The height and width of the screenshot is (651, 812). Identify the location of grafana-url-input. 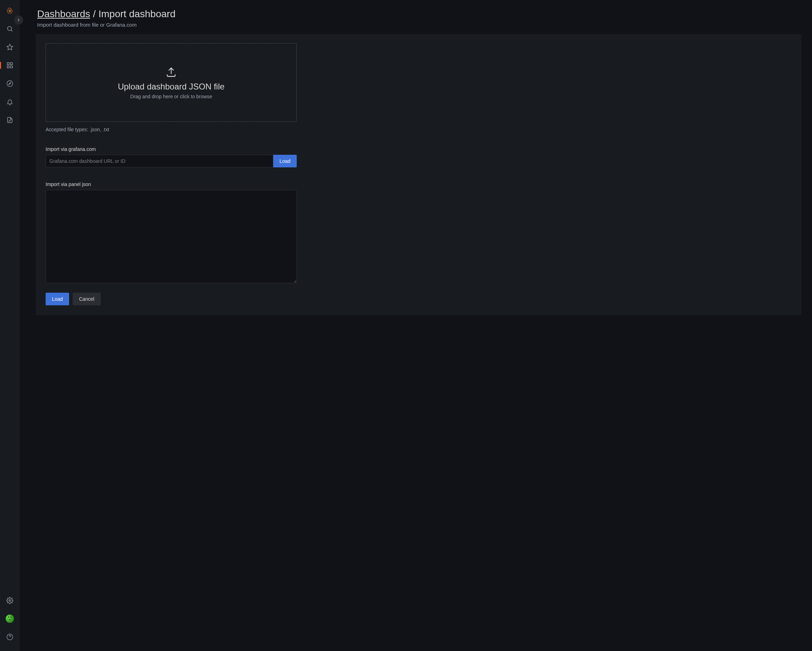
(159, 161).